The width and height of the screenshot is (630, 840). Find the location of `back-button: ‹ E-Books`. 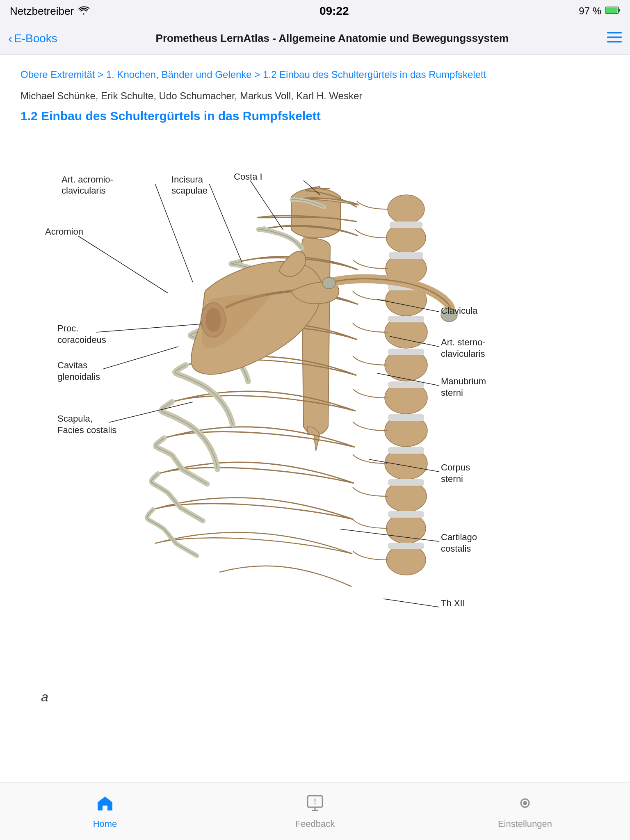

back-button: ‹ E-Books is located at coordinates (33, 39).